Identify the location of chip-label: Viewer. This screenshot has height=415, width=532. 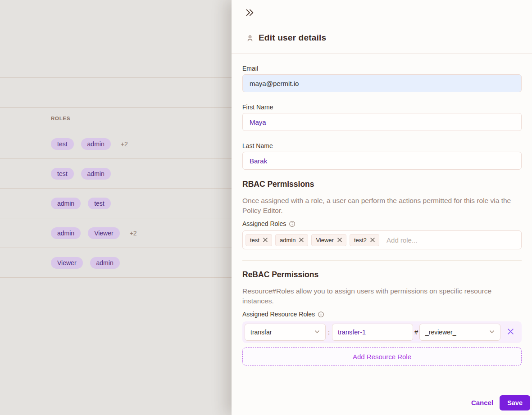
(325, 240).